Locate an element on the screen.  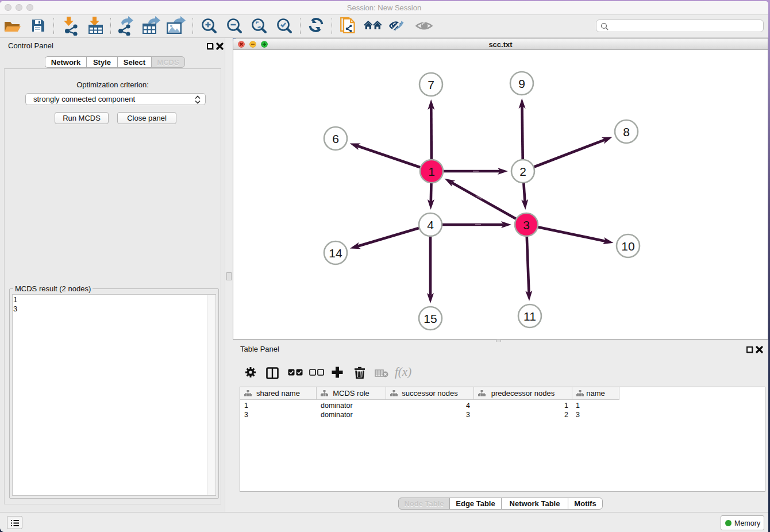
svg-text: 10 is located at coordinates (627, 246).